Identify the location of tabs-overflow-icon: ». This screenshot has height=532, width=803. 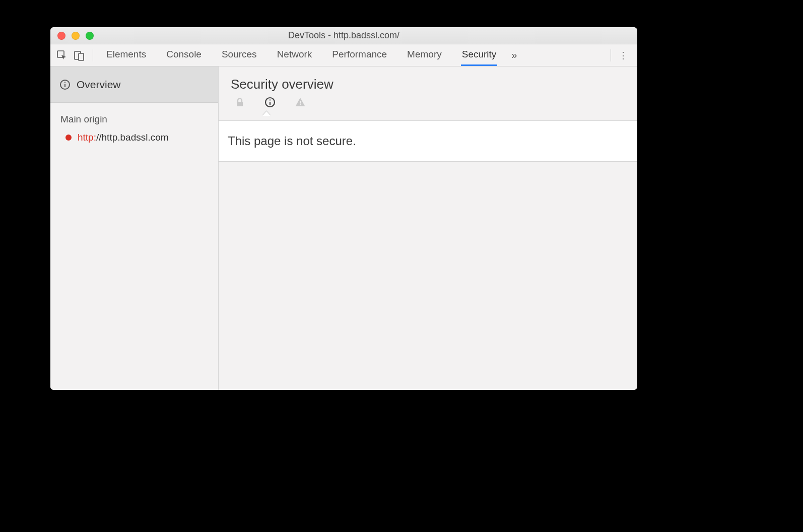
(514, 55).